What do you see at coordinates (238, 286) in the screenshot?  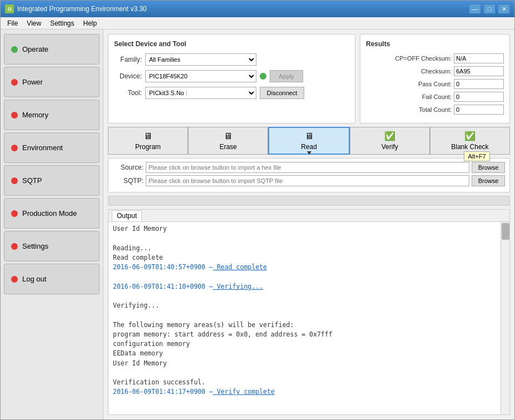 I see `output-link: Verifying...` at bounding box center [238, 286].